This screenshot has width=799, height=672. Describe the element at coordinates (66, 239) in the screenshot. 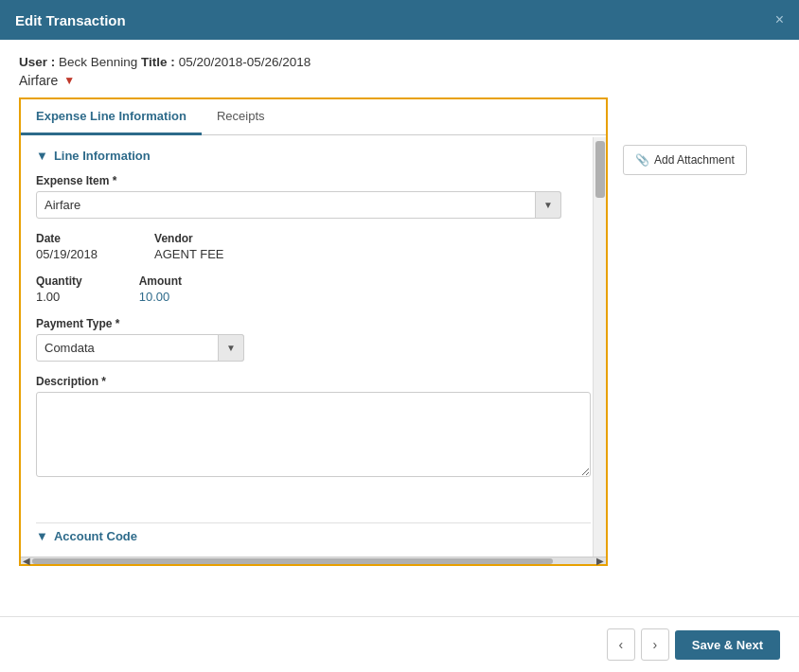

I see `date-label: Date` at that location.